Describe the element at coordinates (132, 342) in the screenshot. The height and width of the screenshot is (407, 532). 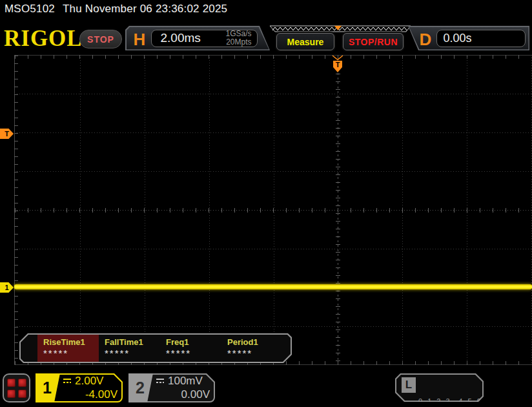
I see `measurement-label: FallTime1` at that location.